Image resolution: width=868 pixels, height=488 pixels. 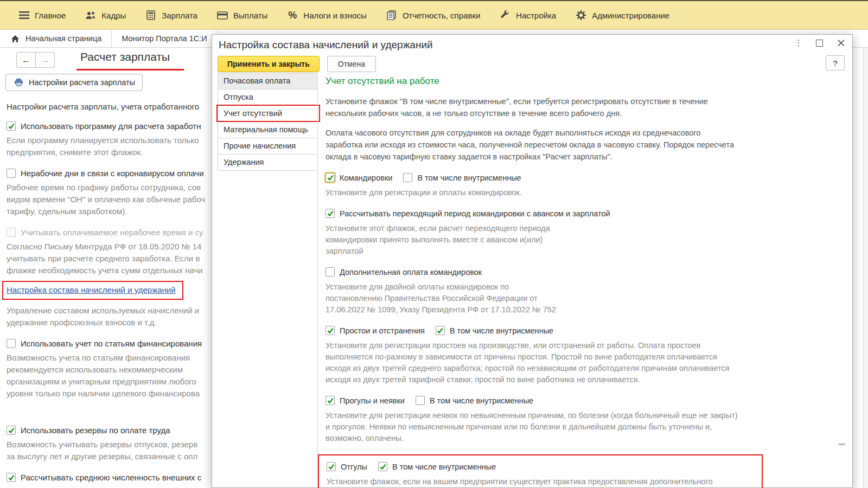 What do you see at coordinates (505, 15) in the screenshot?
I see `wrench-icon` at bounding box center [505, 15].